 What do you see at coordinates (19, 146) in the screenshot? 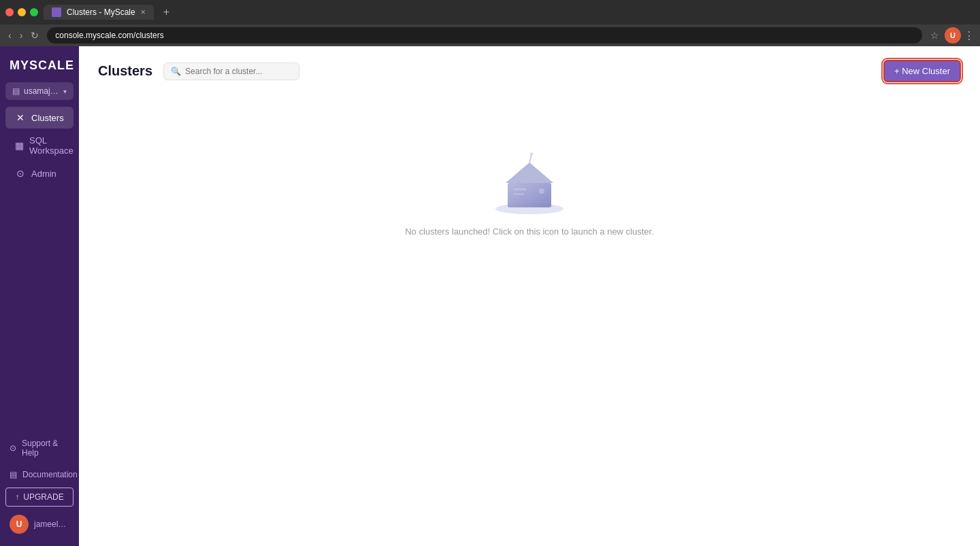
I see `sql-workspace-icon: ▦` at bounding box center [19, 146].